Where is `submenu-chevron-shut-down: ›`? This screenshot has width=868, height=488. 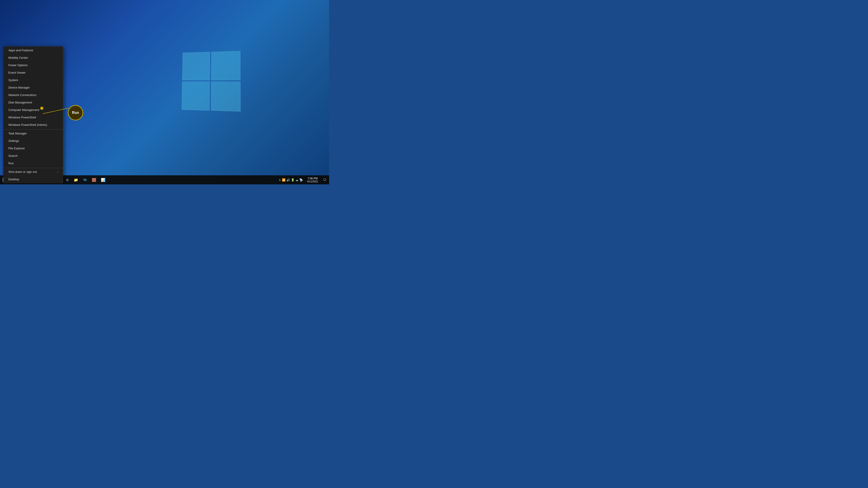 submenu-chevron-shut-down: › is located at coordinates (57, 172).